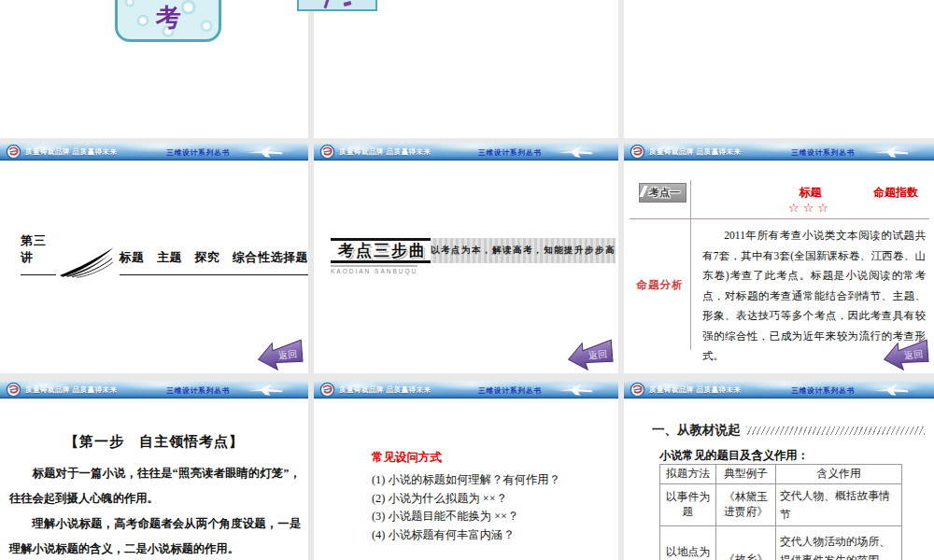 This screenshot has width=934, height=560. Describe the element at coordinates (688, 474) in the screenshot. I see `table-header-cell: 拟题方法` at that location.